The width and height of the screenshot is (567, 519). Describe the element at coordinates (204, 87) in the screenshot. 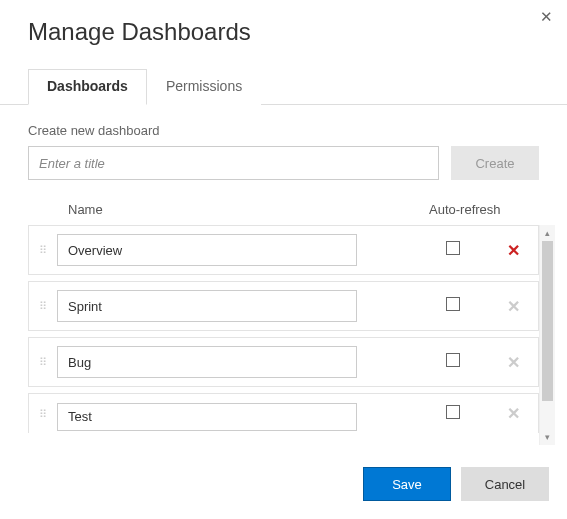

I see `tab-permissions: Permissions` at that location.